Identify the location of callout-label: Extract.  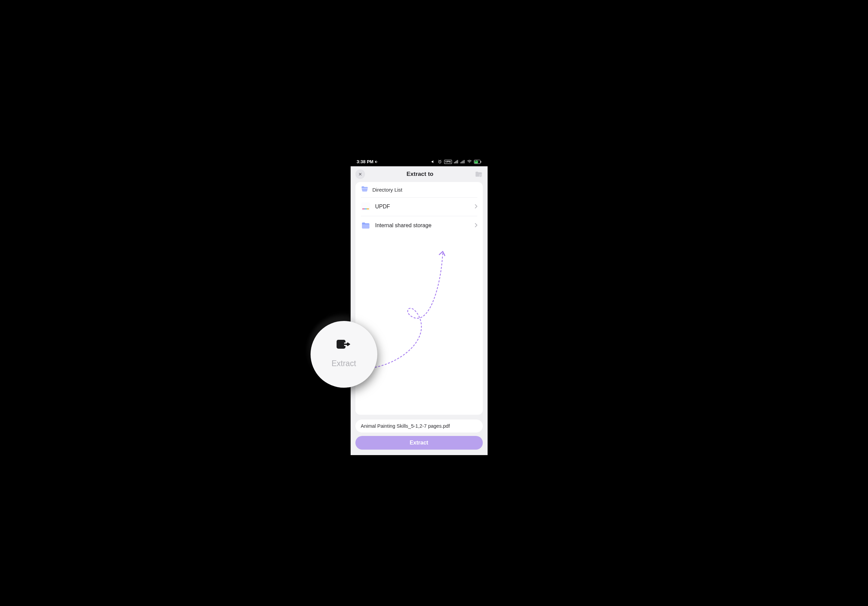
(344, 363).